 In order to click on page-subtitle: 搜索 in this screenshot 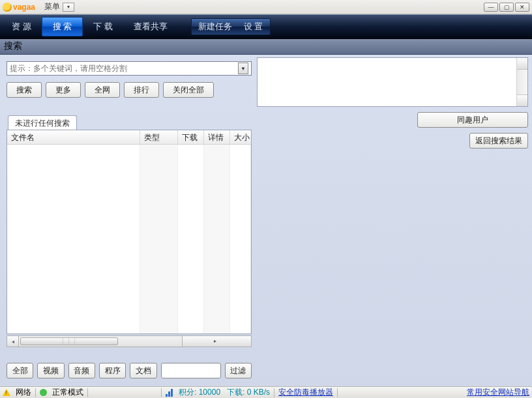, I will do `click(266, 47)`.